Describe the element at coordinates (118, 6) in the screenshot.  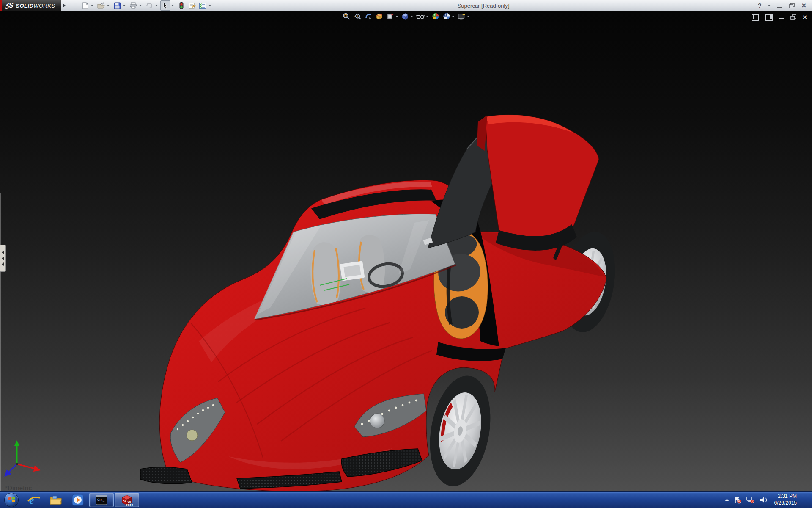
I see `save-floppy-icon` at that location.